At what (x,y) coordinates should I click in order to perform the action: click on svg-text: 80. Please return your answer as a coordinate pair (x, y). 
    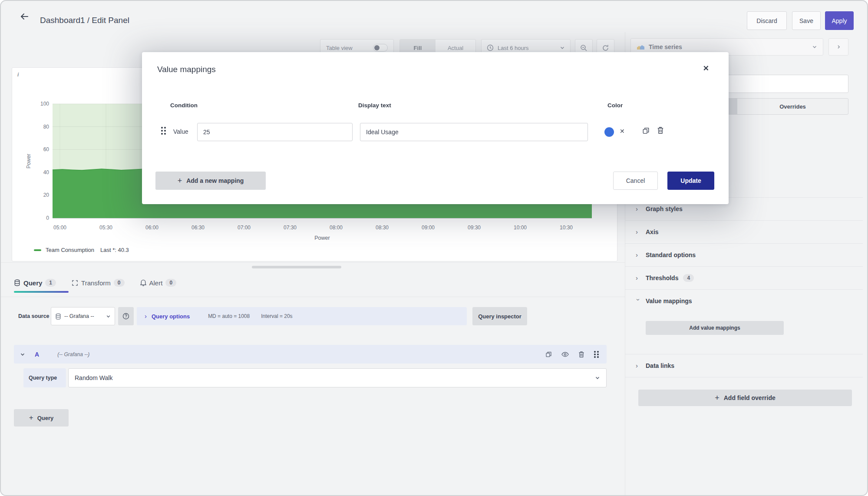
    Looking at the image, I should click on (46, 127).